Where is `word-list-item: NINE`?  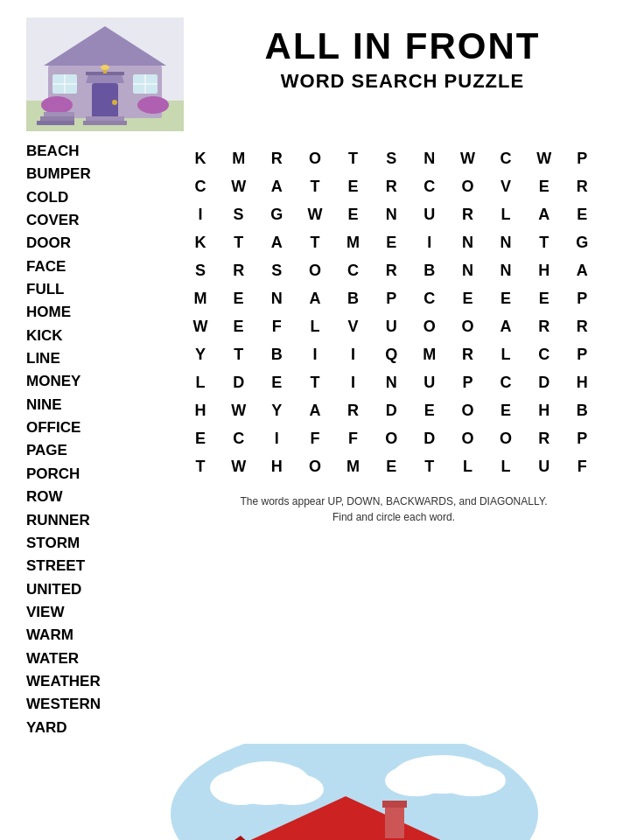 word-list-item: NINE is located at coordinates (96, 405).